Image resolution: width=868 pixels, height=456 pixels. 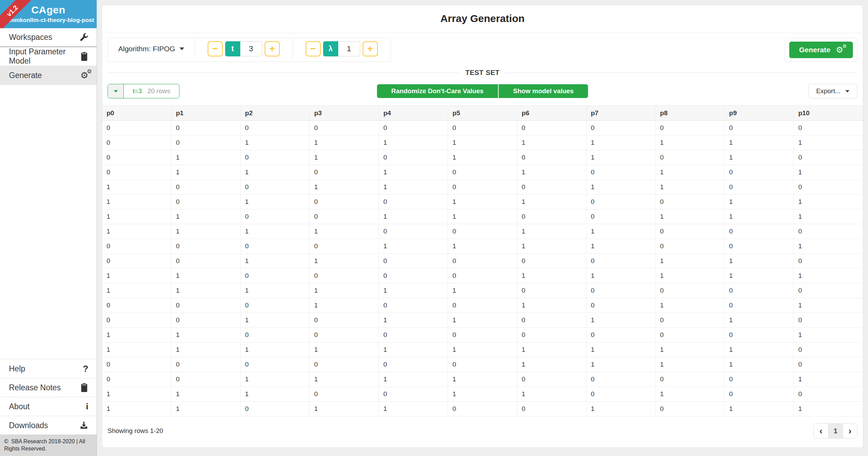 I want to click on summary-caret-segment, so click(x=116, y=91).